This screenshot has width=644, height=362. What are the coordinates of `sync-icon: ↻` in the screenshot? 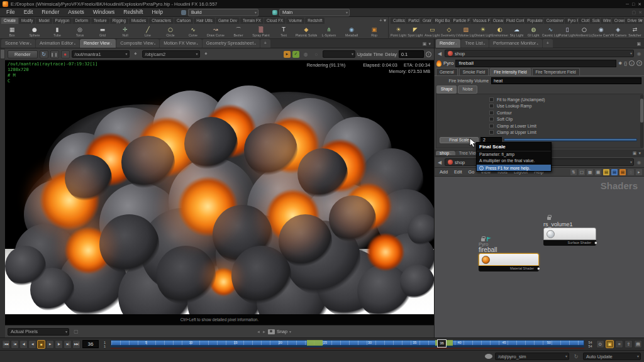 It's located at (576, 357).